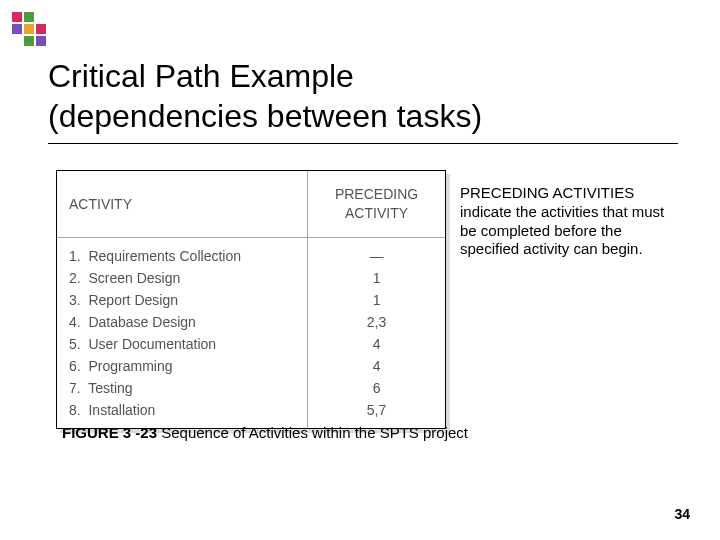 This screenshot has height=540, width=720. I want to click on table-row: 2. Screen Design1, so click(251, 278).